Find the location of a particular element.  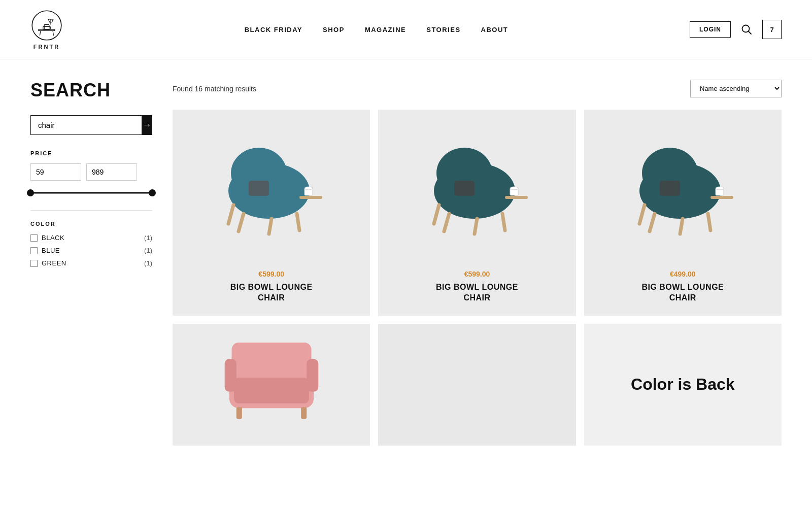

price-filter: PRICE is located at coordinates (91, 174).